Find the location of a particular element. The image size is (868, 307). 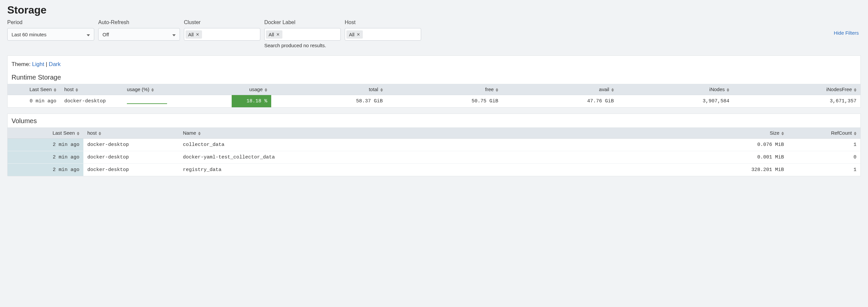

vol-col-refcount-label: RefCount is located at coordinates (841, 133).